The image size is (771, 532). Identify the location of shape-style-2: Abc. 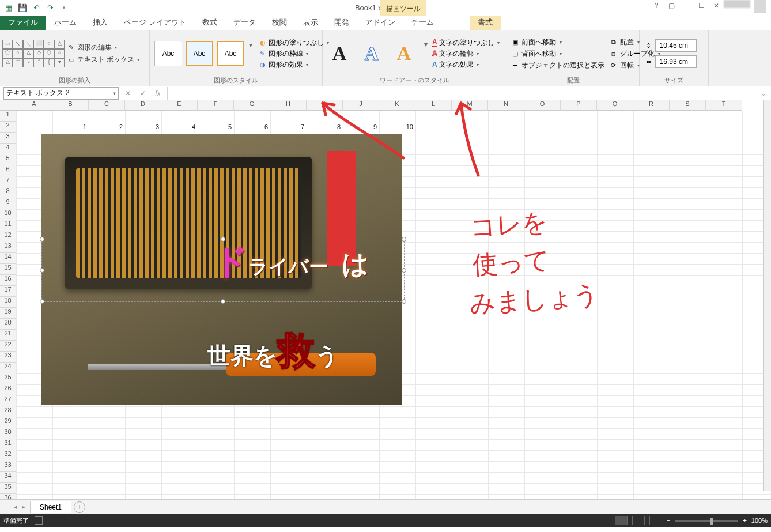
(199, 54).